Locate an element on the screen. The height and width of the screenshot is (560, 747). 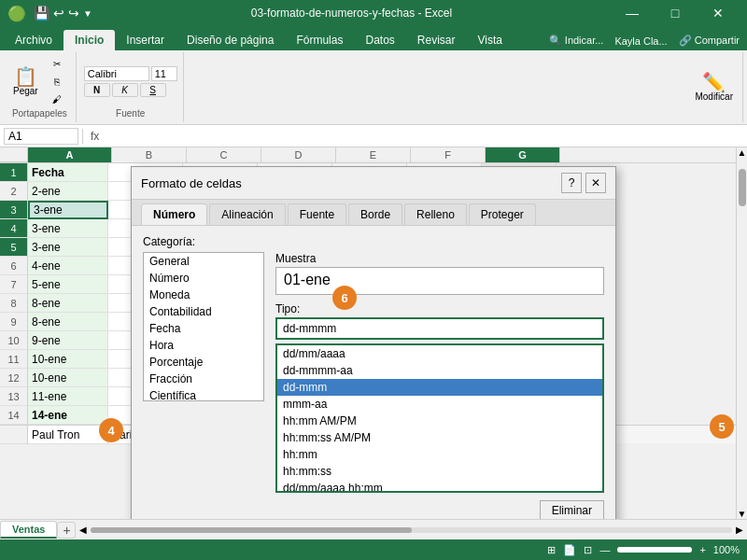
fuente-label: Fuente is located at coordinates (131, 114).